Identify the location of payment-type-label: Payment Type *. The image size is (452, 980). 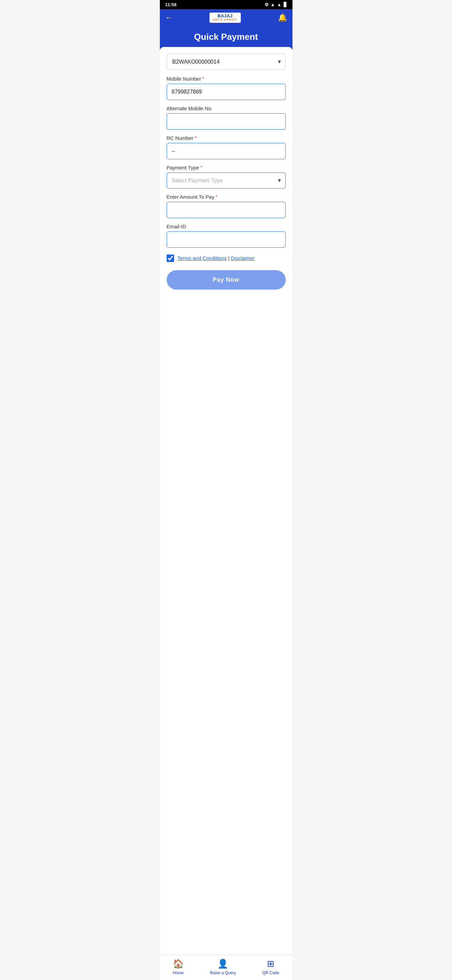
(226, 167).